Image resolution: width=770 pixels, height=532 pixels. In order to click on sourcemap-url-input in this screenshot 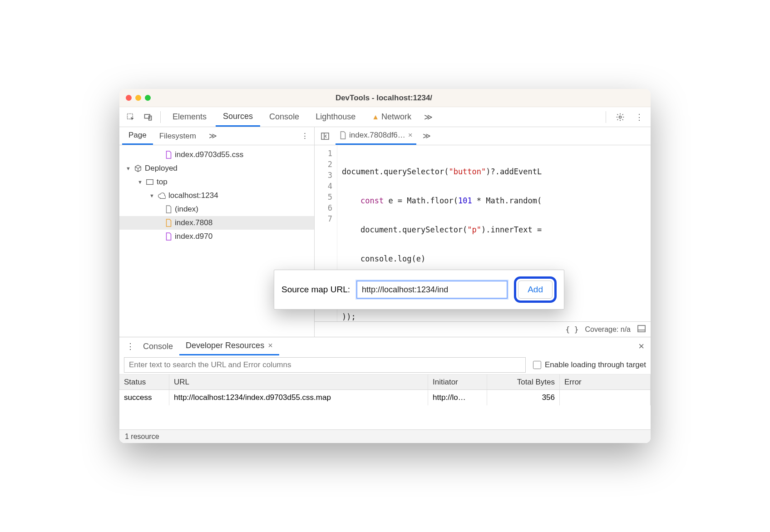, I will do `click(432, 290)`.